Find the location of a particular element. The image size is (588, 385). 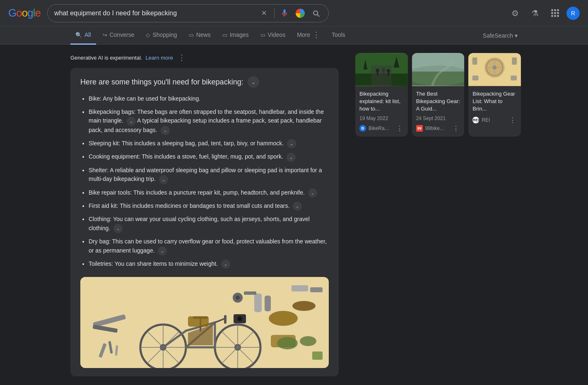

nav-images: ▭ Images is located at coordinates (236, 36).